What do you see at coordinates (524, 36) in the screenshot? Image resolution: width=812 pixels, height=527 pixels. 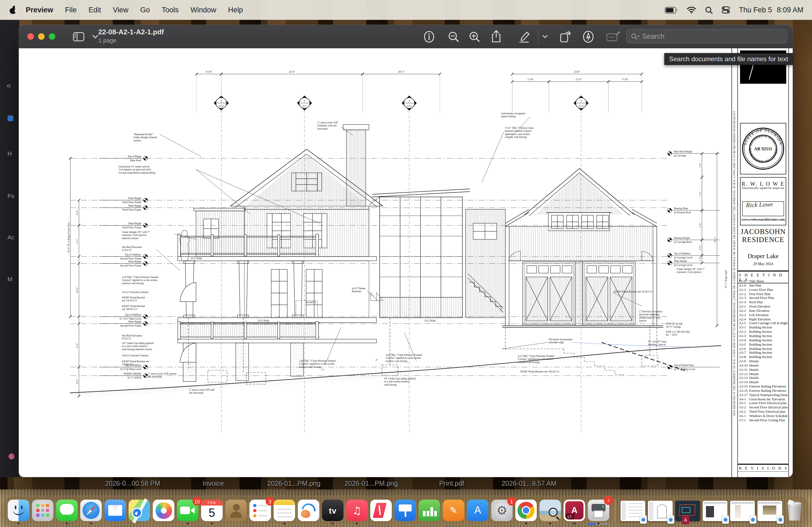 I see `markup-button` at bounding box center [524, 36].